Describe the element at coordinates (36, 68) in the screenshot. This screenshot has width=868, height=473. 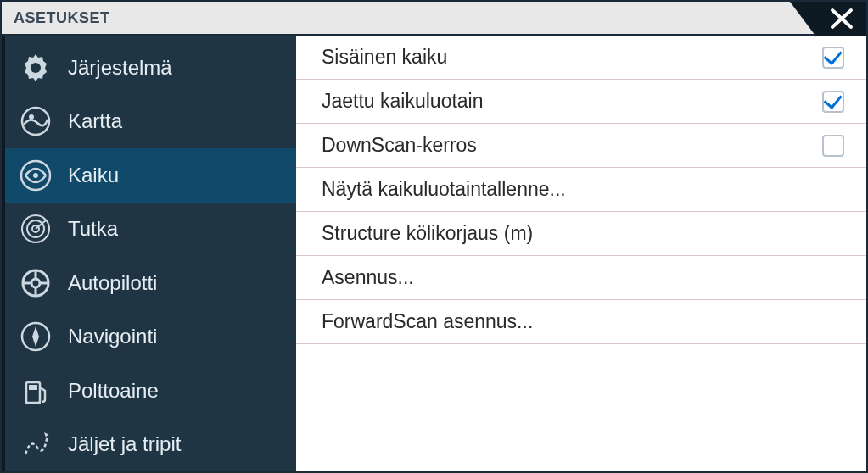
I see `gear-icon` at that location.